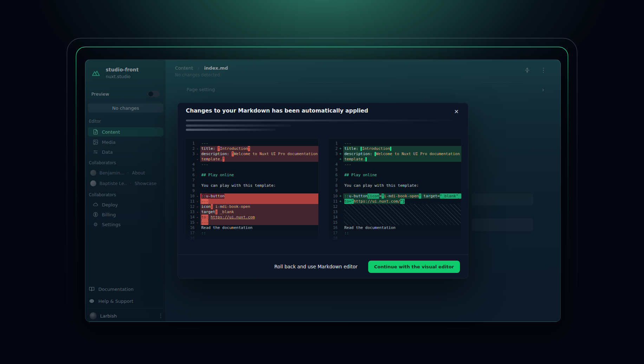 This screenshot has height=364, width=644. What do you see at coordinates (395, 196) in the screenshot?
I see `diff-line: 10+::u-button{icon="i-mdi-book-open" tar…` at bounding box center [395, 196].